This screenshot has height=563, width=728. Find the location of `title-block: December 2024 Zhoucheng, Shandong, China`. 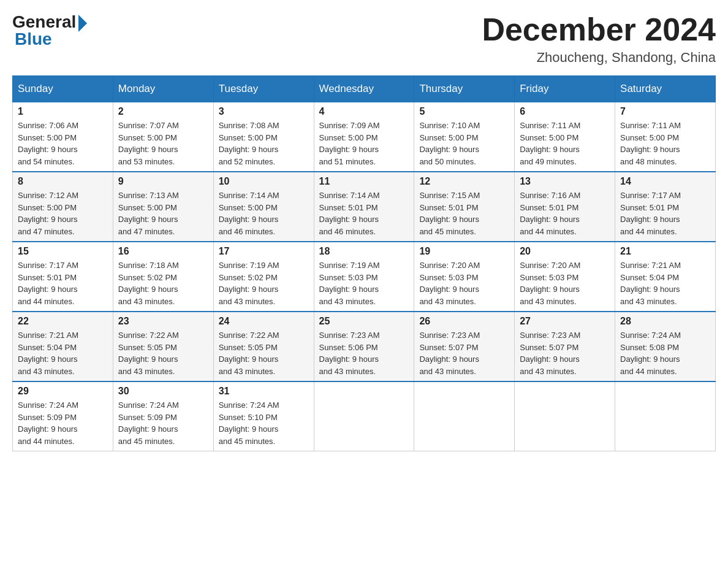

title-block: December 2024 Zhoucheng, Shandong, China is located at coordinates (599, 39).